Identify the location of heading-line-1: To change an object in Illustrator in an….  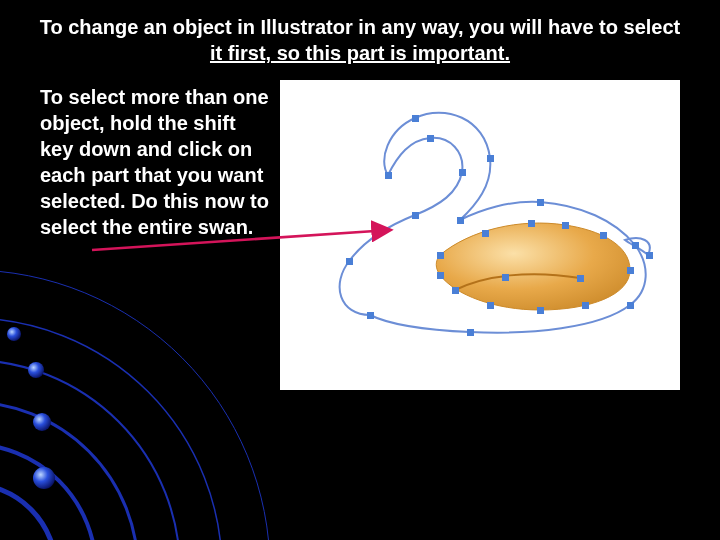
(360, 27).